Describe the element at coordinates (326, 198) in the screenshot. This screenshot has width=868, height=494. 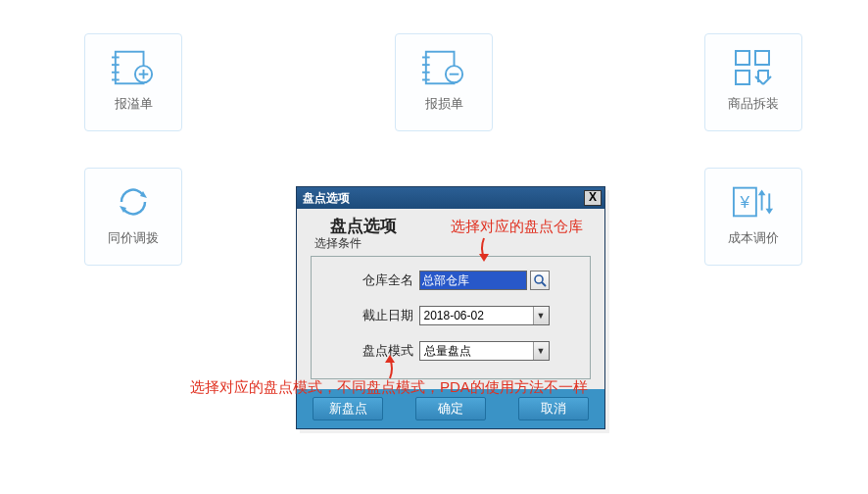
I see `dialog-title: 盘点选项` at that location.